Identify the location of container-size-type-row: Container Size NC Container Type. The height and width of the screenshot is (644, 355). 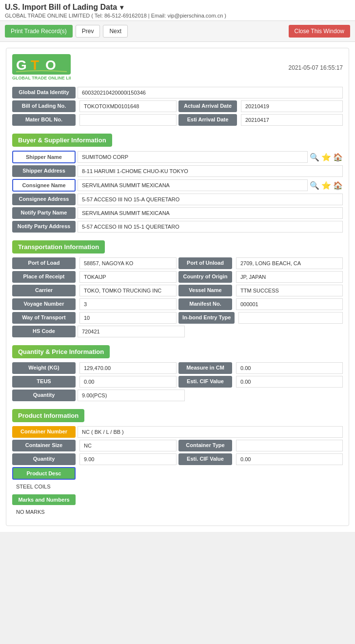
(178, 446).